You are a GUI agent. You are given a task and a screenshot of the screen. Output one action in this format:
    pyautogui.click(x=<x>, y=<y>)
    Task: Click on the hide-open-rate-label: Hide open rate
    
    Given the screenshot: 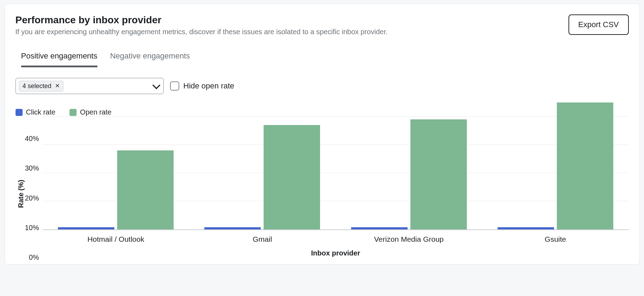 What is the action you would take?
    pyautogui.click(x=209, y=86)
    